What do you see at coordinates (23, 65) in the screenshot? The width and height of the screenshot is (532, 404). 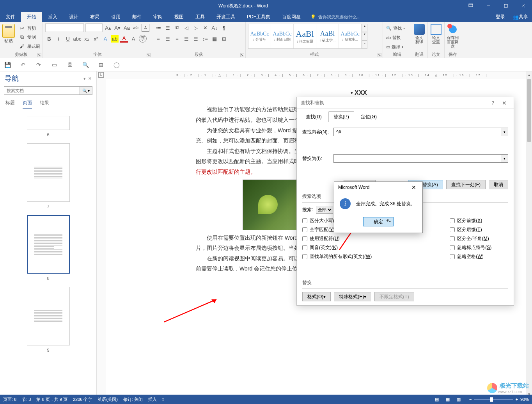 I see `undo-icon: ↶` at bounding box center [23, 65].